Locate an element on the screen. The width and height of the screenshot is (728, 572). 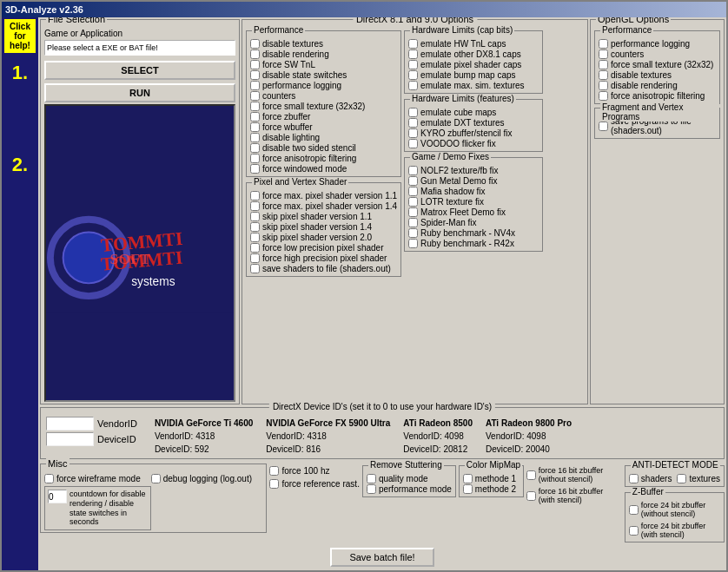
checkbox-label: save shaders to file (shaders.out) is located at coordinates (327, 269).